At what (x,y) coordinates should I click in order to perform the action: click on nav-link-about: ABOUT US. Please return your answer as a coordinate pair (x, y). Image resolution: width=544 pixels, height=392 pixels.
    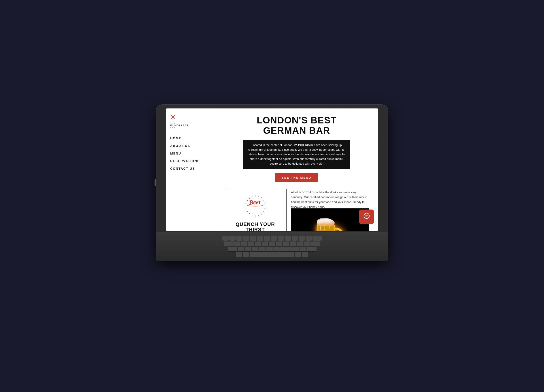
    Looking at the image, I should click on (190, 146).